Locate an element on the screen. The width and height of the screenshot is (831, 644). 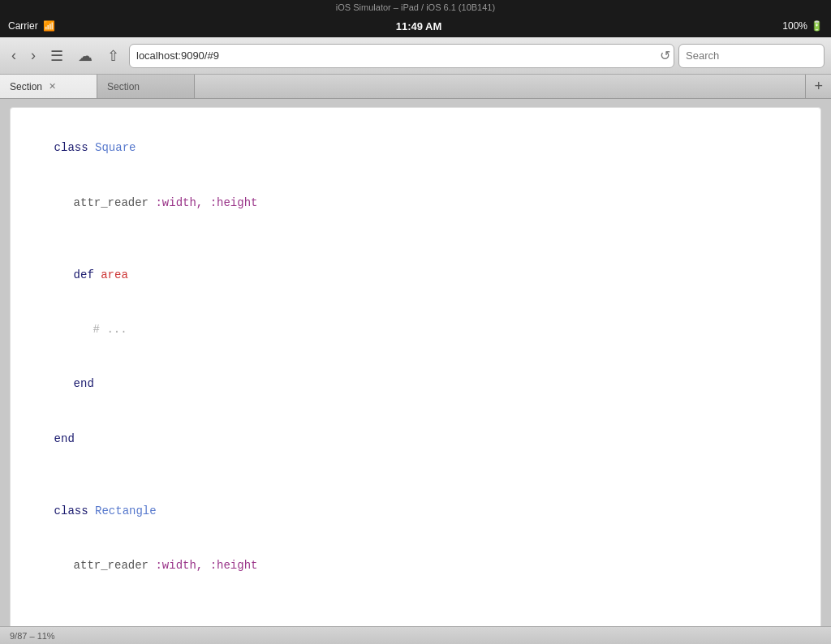
kw-class: class is located at coordinates (75, 148).